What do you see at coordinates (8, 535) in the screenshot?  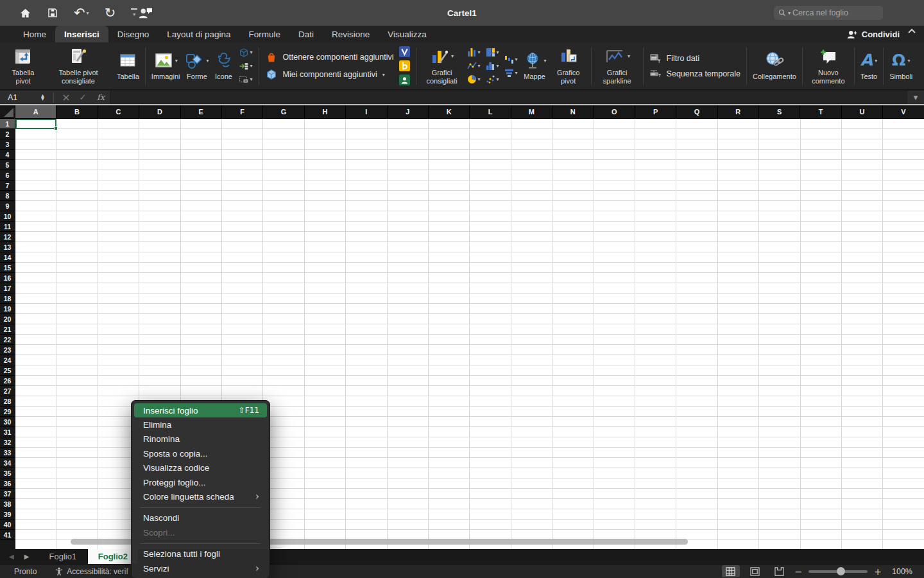 I see `row-header-41: 41` at bounding box center [8, 535].